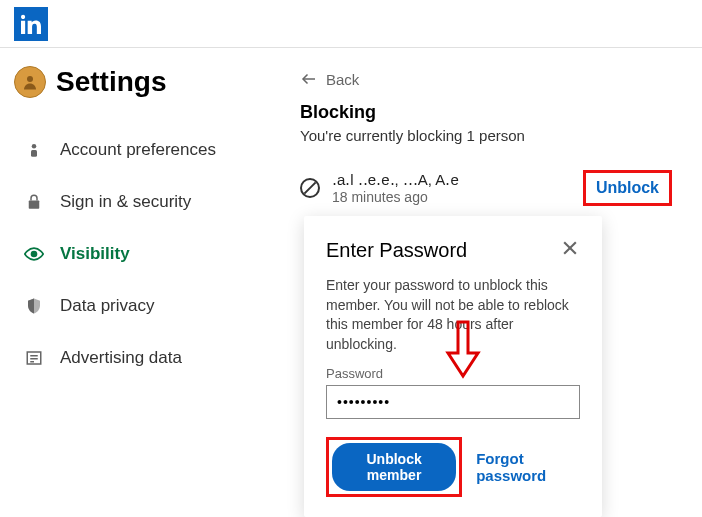 The image size is (702, 517). I want to click on settings-header: Settings, so click(138, 82).